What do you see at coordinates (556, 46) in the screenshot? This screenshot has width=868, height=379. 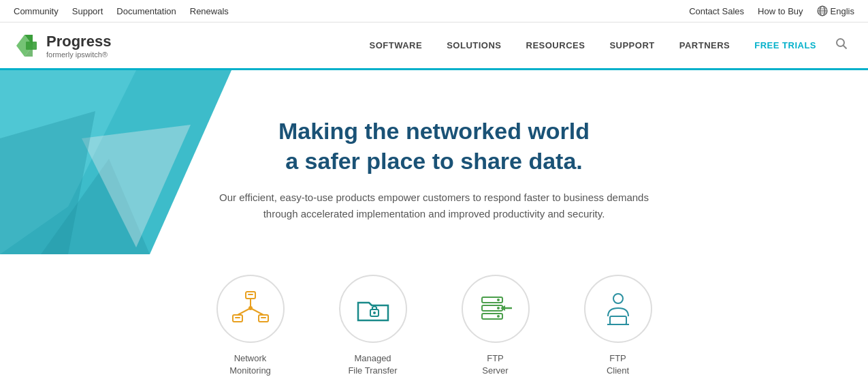 I see `nav-resources: RESOURCES` at bounding box center [556, 46].